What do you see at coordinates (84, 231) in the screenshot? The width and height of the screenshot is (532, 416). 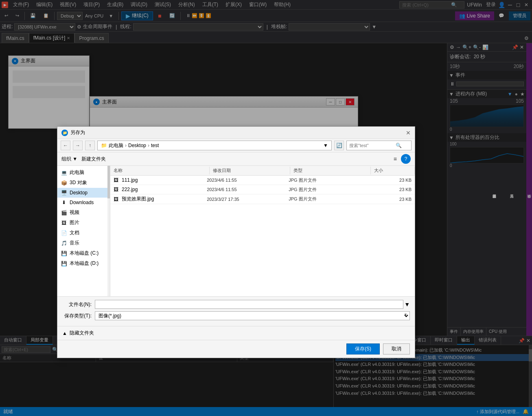 I see `file-sidebar: 💻 此电脑 📦 3D 对象 🖥️ Desktop ⬇ Downloads` at bounding box center [84, 231].